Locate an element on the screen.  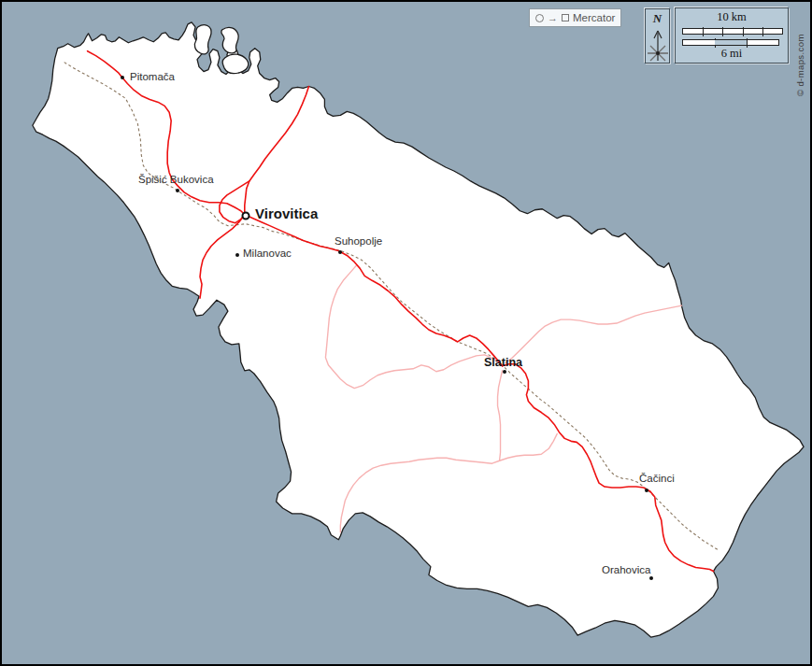
circle-outline-icon is located at coordinates (540, 19).